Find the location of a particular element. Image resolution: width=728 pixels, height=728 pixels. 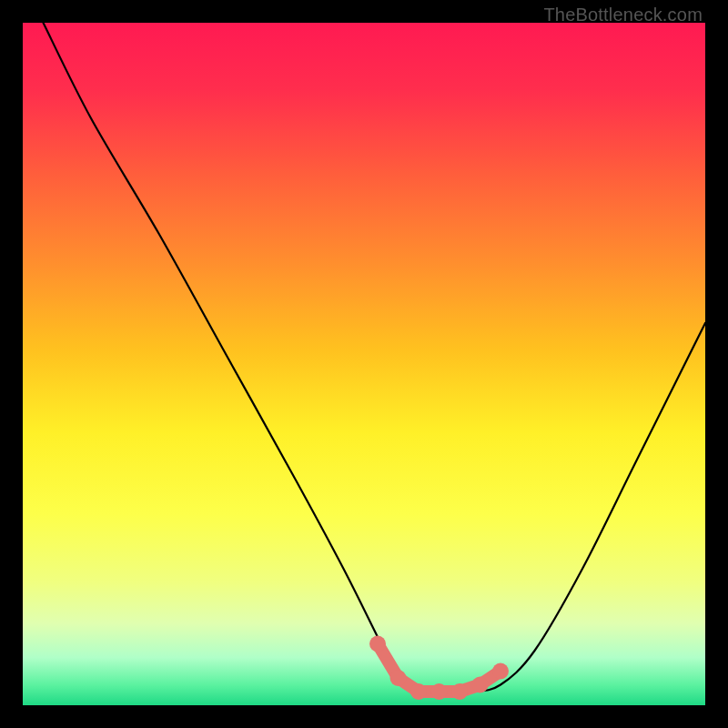

dot-right is located at coordinates (500, 672).